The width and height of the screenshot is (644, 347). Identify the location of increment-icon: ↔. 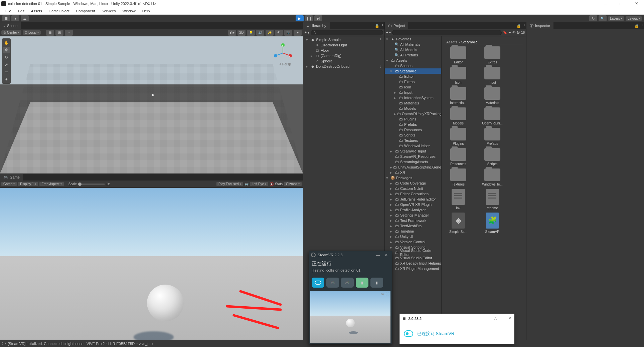
(69, 33).